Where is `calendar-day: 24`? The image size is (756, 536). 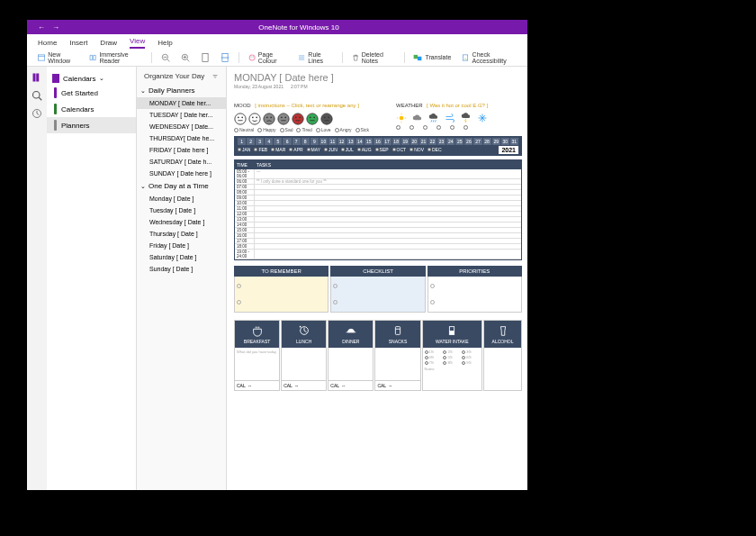 calendar-day: 24 is located at coordinates (450, 141).